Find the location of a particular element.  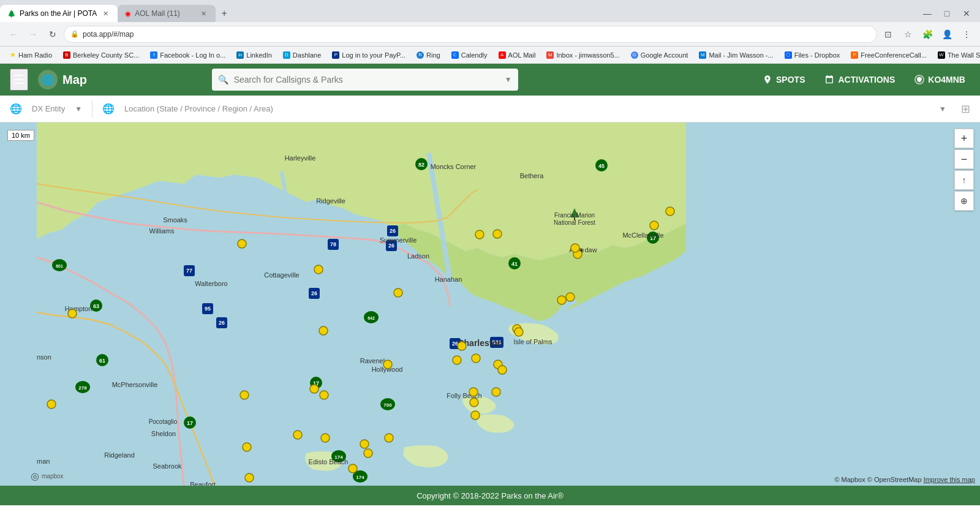

nav-activations: ACTIVATIONS is located at coordinates (860, 80).